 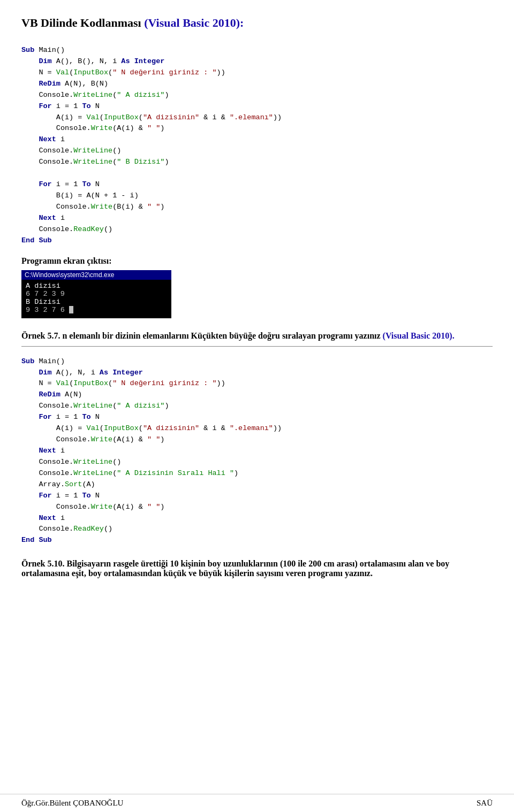 I want to click on example57-link: (Visual Basic 2010)., so click(x=419, y=336).